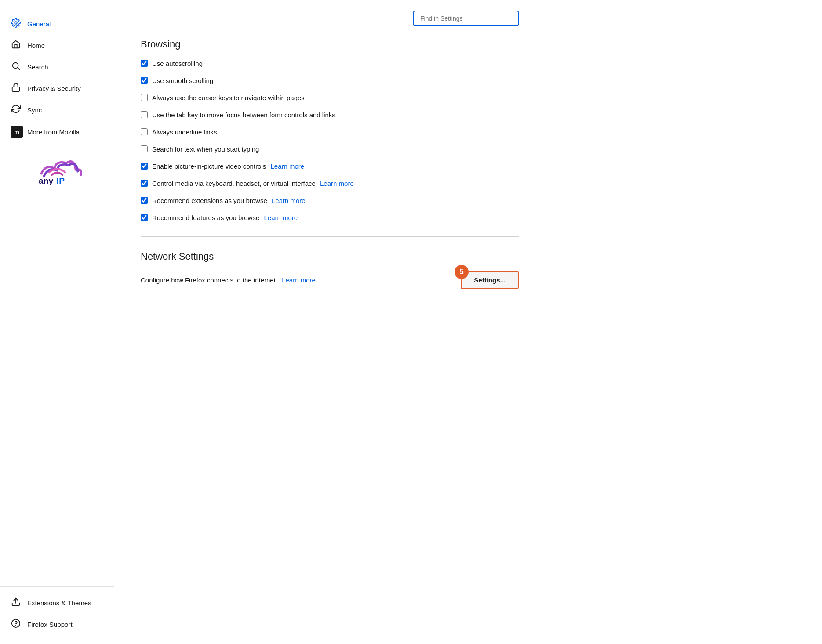 The height and width of the screenshot is (644, 822). Describe the element at coordinates (490, 280) in the screenshot. I see `network-settings-button: Settings...` at that location.